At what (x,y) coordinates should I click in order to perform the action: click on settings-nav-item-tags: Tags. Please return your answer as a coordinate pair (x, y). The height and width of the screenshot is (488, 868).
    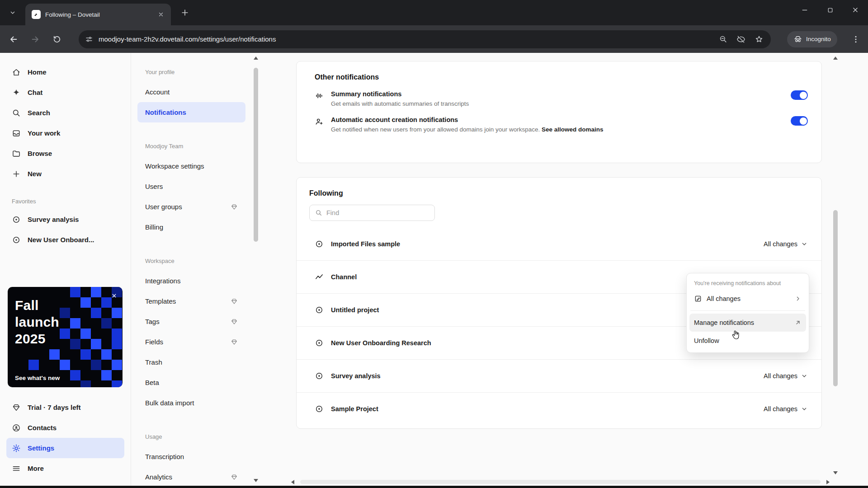
    Looking at the image, I should click on (192, 322).